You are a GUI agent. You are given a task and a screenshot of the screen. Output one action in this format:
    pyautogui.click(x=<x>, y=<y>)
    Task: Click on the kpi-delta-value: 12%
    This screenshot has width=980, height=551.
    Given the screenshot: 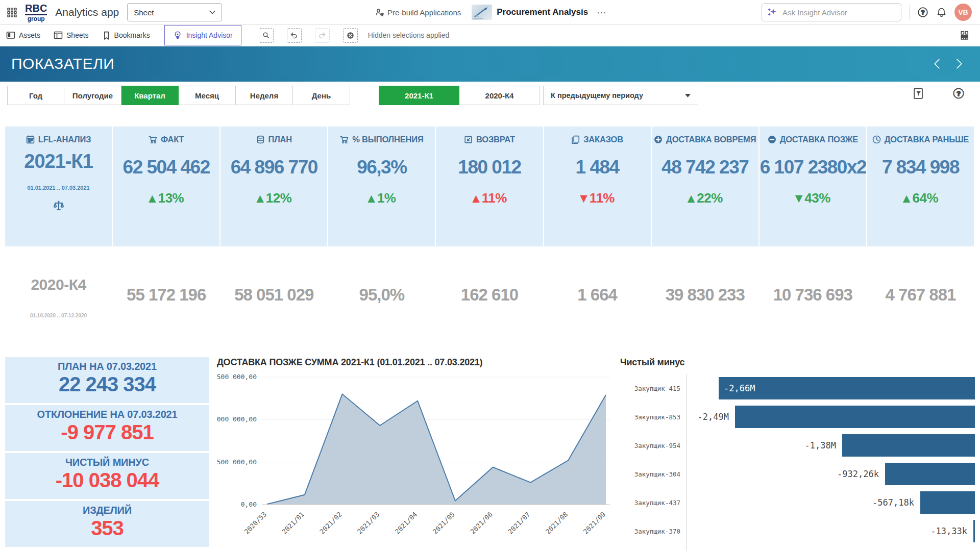 What is the action you would take?
    pyautogui.click(x=279, y=198)
    